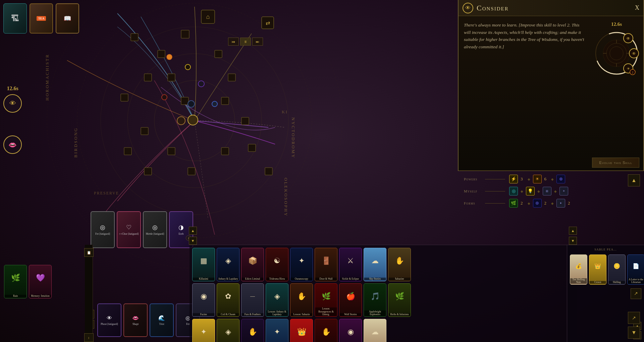 This screenshot has width=644, height=342. I want to click on bells-card: 👑 Bells & Brazieries, so click(302, 331).